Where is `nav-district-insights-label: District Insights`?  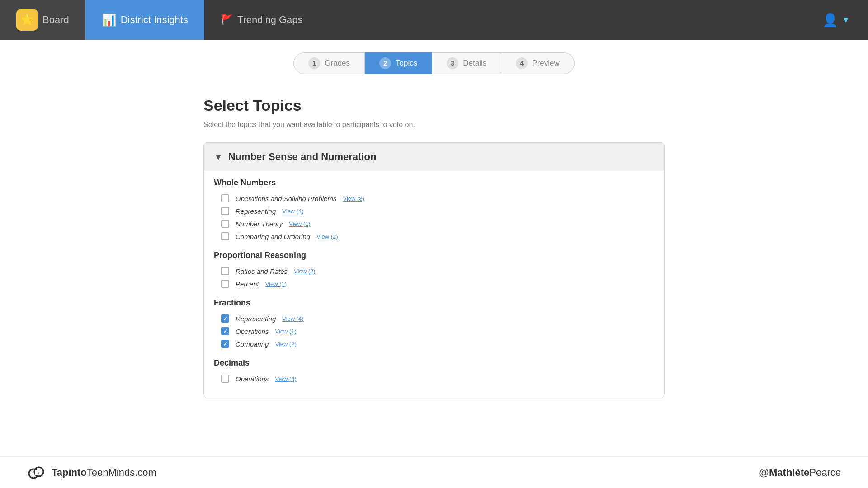 nav-district-insights-label: District Insights is located at coordinates (155, 20).